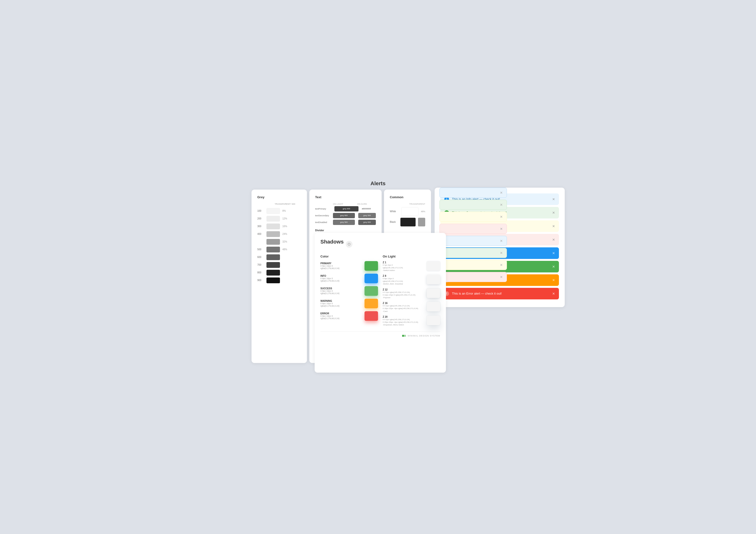 The width and height of the screenshot is (756, 534). What do you see at coordinates (500, 294) in the screenshot?
I see `alert-error-filled: ! This is an Error alert — check it out!…` at bounding box center [500, 294].